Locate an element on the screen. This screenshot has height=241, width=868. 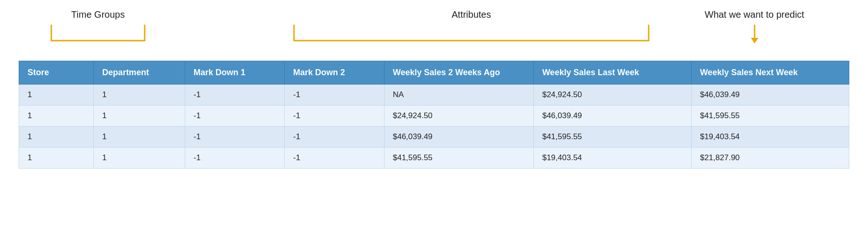
cell-wsnw: $21,827.90 is located at coordinates (770, 158).